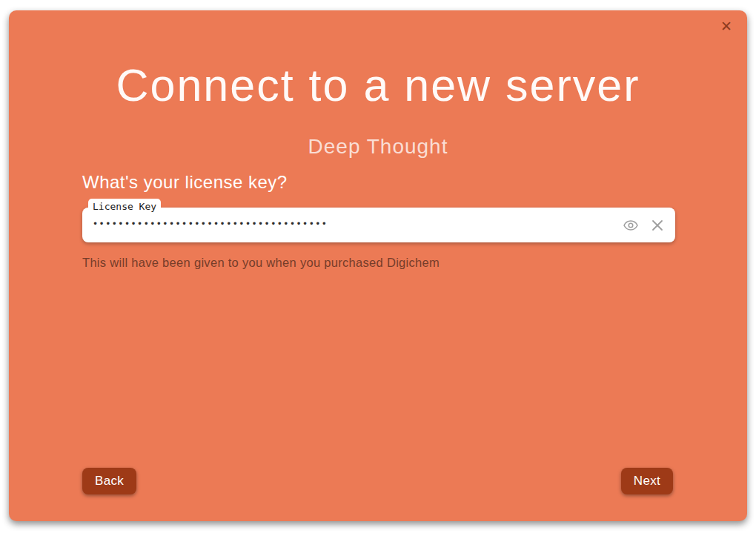 This screenshot has height=533, width=756. Describe the element at coordinates (657, 225) in the screenshot. I see `clear-x-icon` at that location.